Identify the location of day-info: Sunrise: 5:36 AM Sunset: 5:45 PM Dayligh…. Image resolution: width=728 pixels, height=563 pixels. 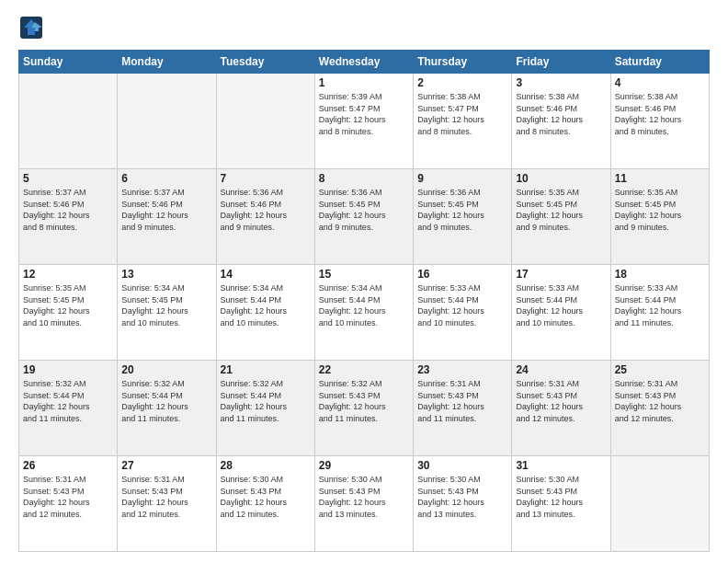
(364, 210).